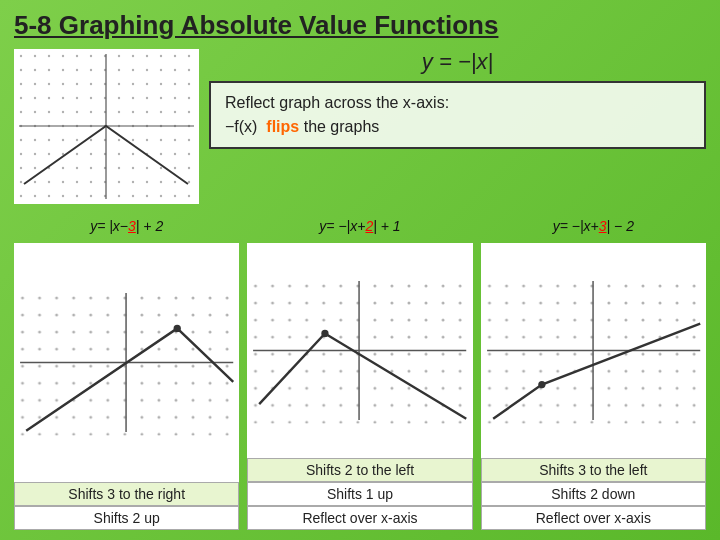 The image size is (720, 540). Describe the element at coordinates (594, 350) in the screenshot. I see `col3-graph` at that location.